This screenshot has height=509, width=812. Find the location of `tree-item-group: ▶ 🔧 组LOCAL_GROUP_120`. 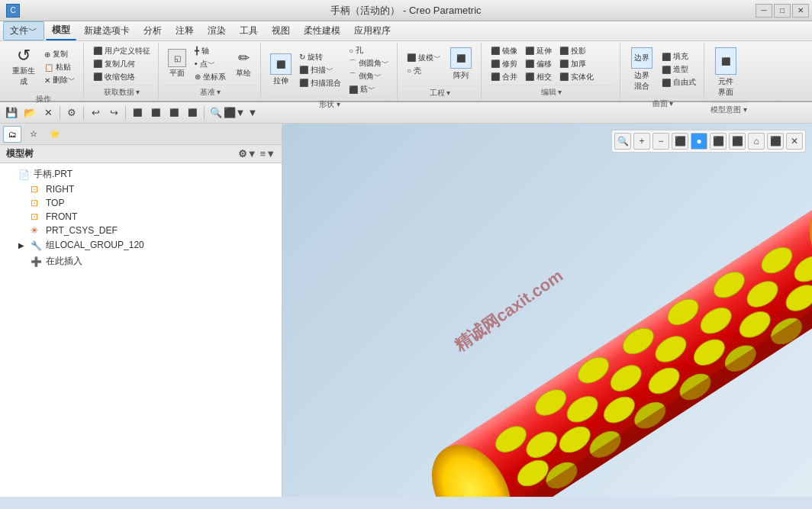

tree-item-group: ▶ 🔧 组LOCAL_GROUP_120 is located at coordinates (140, 246).